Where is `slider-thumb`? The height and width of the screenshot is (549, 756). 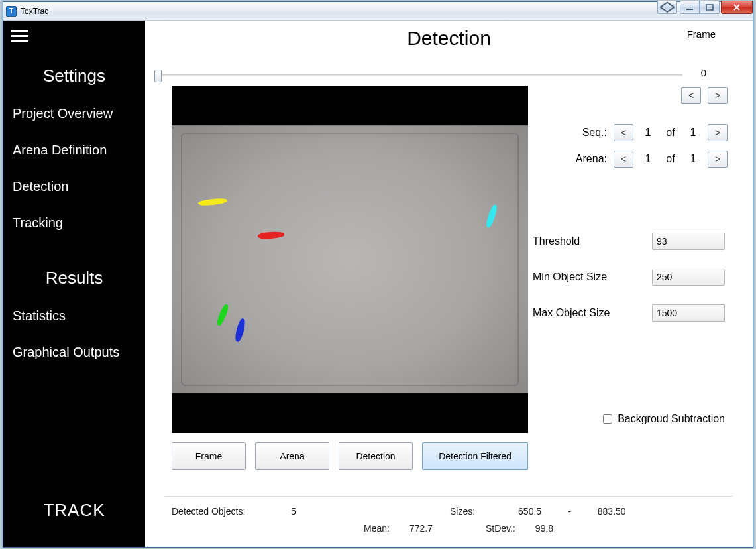 slider-thumb is located at coordinates (158, 76).